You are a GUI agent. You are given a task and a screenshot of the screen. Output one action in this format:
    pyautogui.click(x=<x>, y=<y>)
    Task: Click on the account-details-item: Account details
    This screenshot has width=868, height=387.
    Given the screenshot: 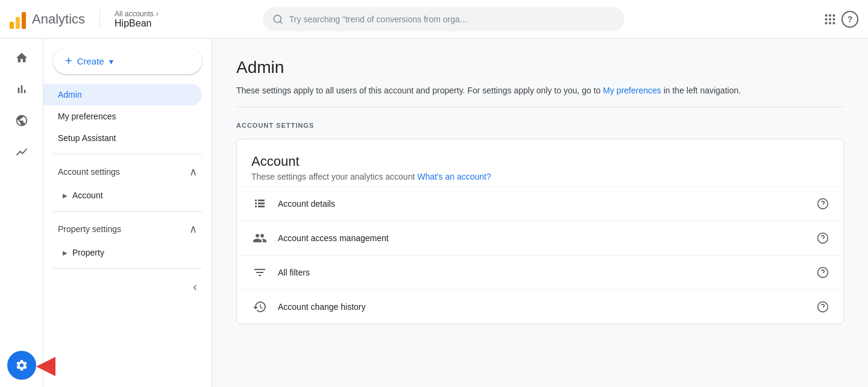 What is the action you would take?
    pyautogui.click(x=540, y=204)
    